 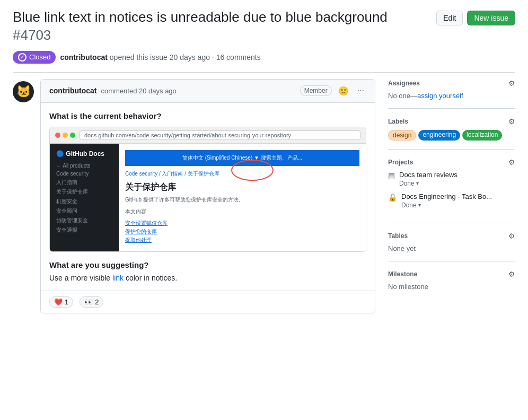 What do you see at coordinates (452, 134) in the screenshot?
I see `sidebar-labels-section: Labels ⚙ design engineering localization` at bounding box center [452, 134].